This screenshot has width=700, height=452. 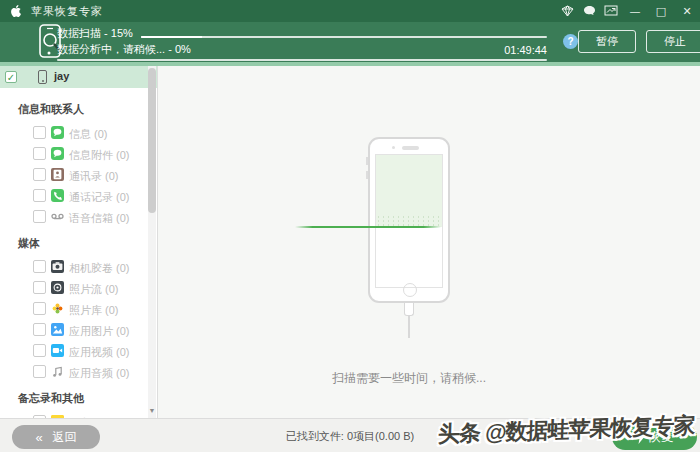 What do you see at coordinates (302, 60) in the screenshot?
I see `analyze-progress-bar` at bounding box center [302, 60].